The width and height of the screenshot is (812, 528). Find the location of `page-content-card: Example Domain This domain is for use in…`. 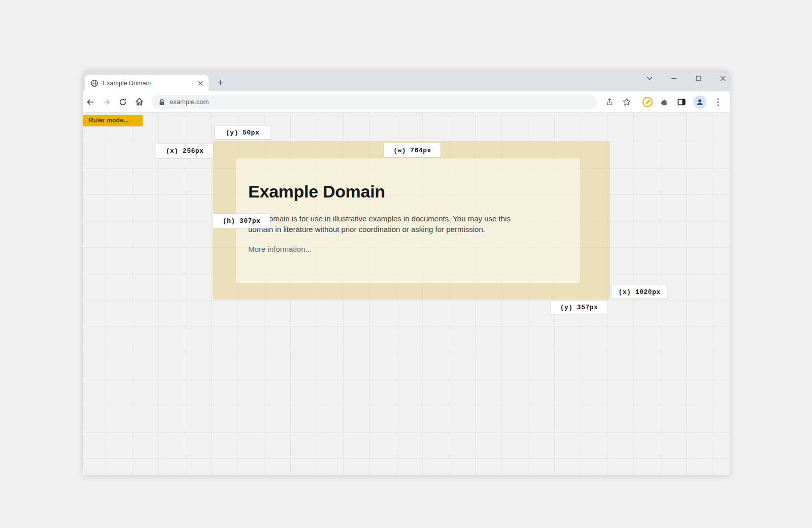

page-content-card: Example Domain This domain is for use in… is located at coordinates (408, 221).